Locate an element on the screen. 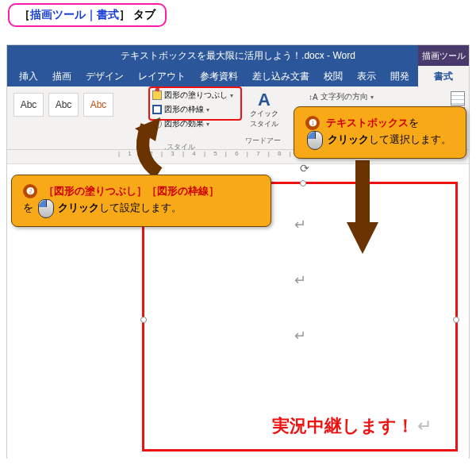 The image size is (476, 465). shape-style-2: Abc is located at coordinates (63, 105).